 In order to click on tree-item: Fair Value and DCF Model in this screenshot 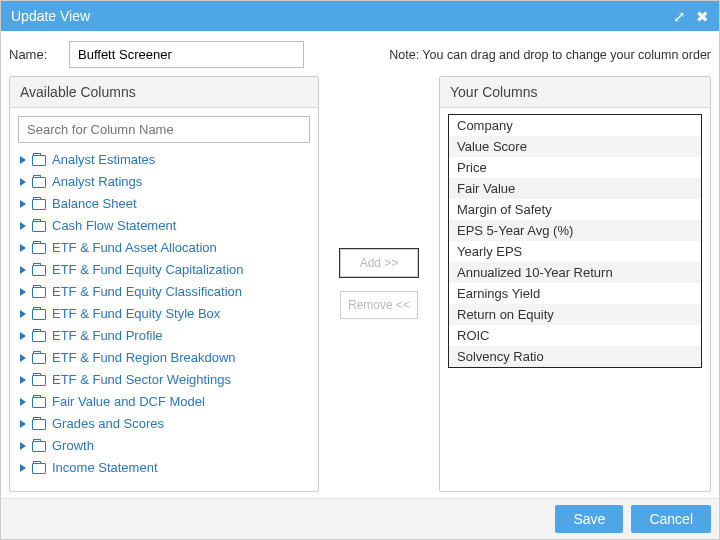, I will do `click(164, 402)`.